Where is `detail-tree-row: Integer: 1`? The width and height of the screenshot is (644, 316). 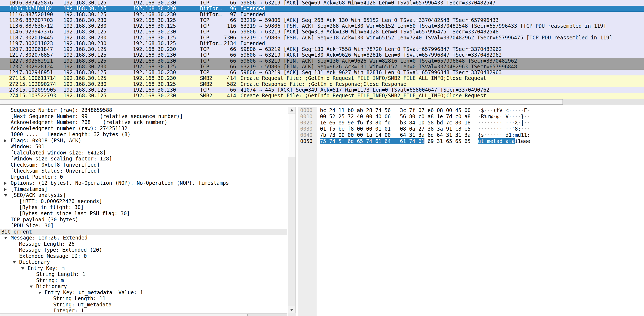 detail-tree-row: Integer: 1 is located at coordinates (144, 310).